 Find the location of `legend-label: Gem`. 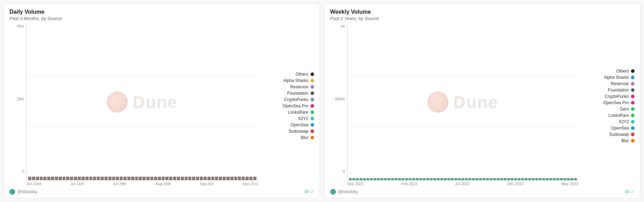

legend-label: Gem is located at coordinates (624, 109).